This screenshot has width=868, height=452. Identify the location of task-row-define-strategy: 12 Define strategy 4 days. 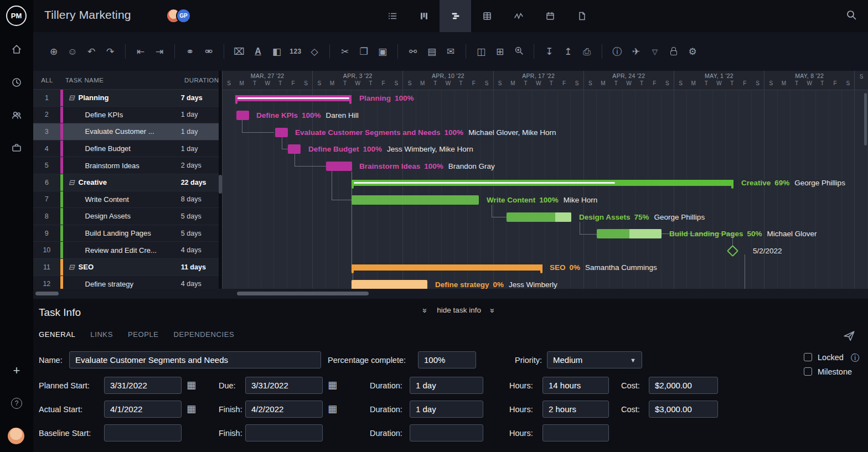
(126, 282).